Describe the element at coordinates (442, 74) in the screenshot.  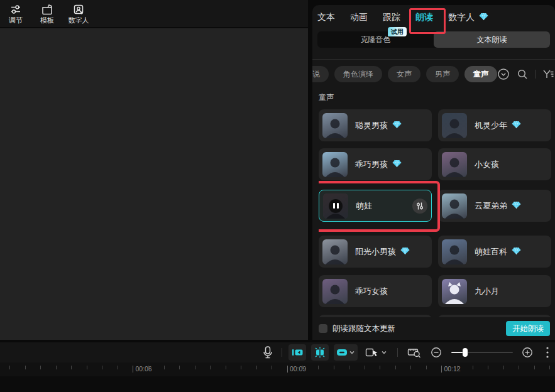
I see `filter-chip-3: 男声` at that location.